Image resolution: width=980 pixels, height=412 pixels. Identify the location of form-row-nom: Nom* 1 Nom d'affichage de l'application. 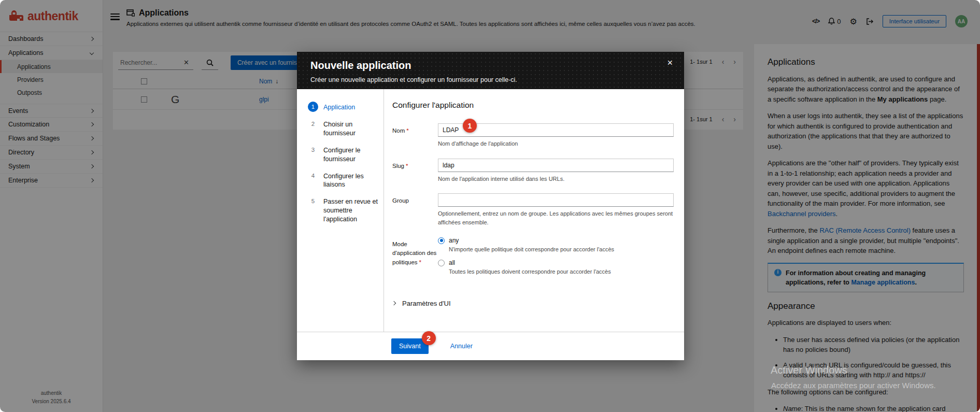
(533, 136).